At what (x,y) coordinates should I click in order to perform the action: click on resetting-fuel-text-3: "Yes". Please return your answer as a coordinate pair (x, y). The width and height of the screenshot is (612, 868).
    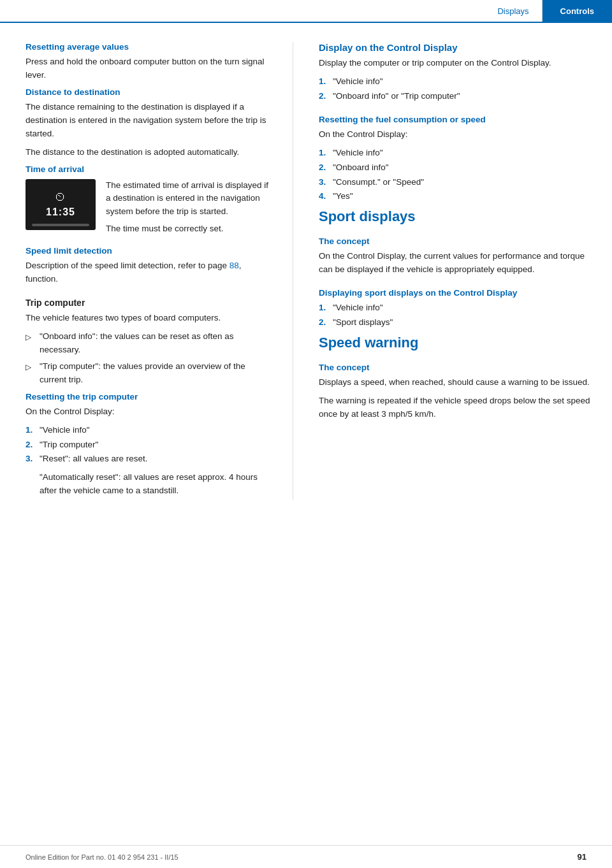
    Looking at the image, I should click on (343, 196).